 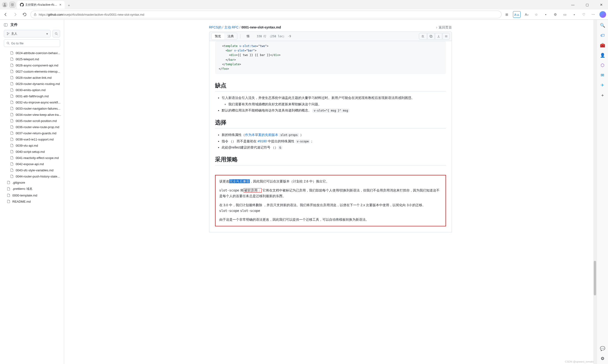 I want to click on outlook-icon: ✉, so click(x=603, y=75).